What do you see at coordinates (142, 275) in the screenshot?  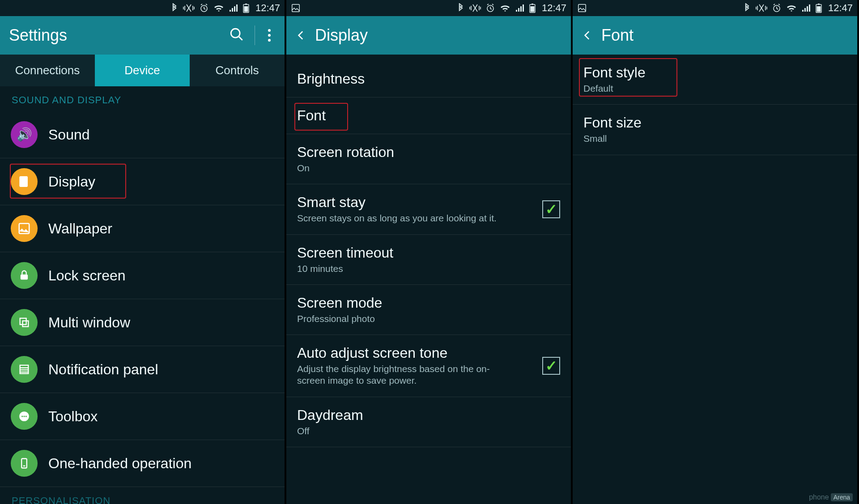 I see `row-lock-screen: Lock screen` at bounding box center [142, 275].